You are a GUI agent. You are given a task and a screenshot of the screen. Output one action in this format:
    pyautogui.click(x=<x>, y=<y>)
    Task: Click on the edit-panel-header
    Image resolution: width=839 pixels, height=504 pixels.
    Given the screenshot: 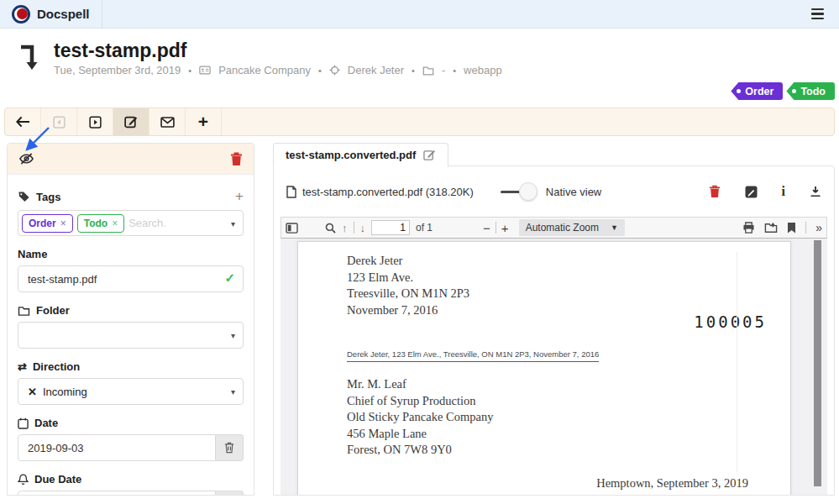 What is the action you would take?
    pyautogui.click(x=131, y=160)
    